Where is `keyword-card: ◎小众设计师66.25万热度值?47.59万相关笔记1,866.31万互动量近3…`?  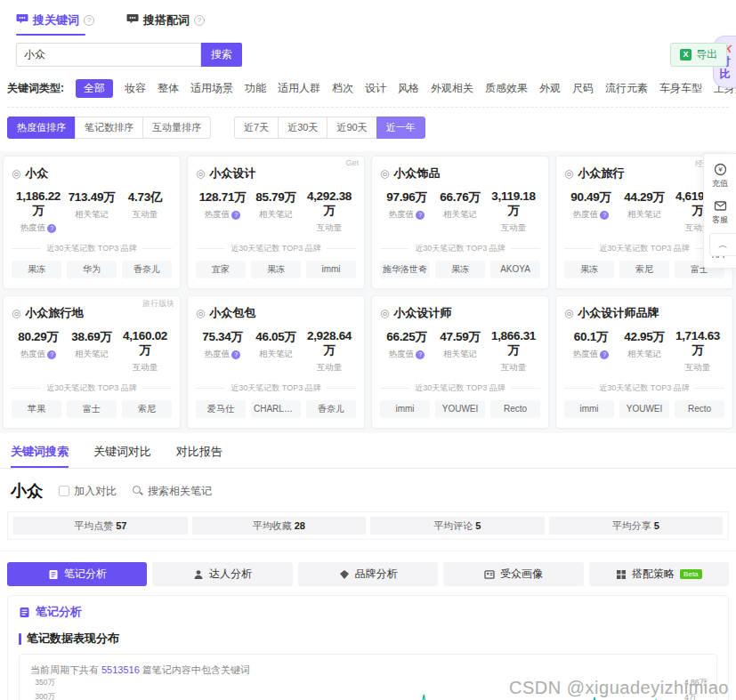
keyword-card: ◎小众设计师66.25万热度值?47.59万相关笔记1,866.31万互动量近3… is located at coordinates (460, 362).